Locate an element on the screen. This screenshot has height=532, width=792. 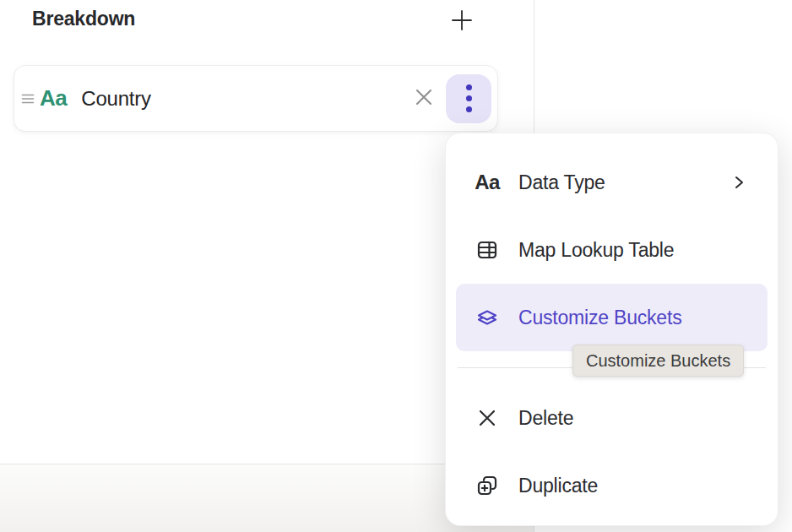
menu-item-label: Customize Buckets is located at coordinates (599, 318).